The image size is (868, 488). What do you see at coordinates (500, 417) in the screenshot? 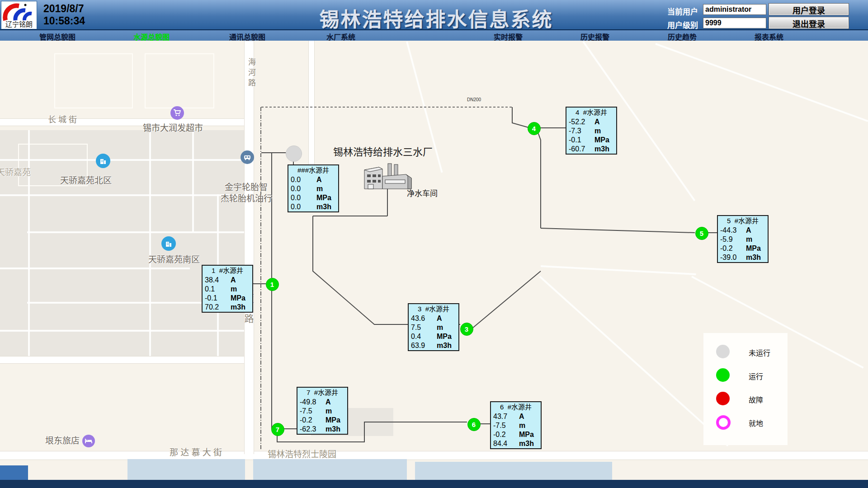
I see `well-value: 43.7` at bounding box center [500, 417].